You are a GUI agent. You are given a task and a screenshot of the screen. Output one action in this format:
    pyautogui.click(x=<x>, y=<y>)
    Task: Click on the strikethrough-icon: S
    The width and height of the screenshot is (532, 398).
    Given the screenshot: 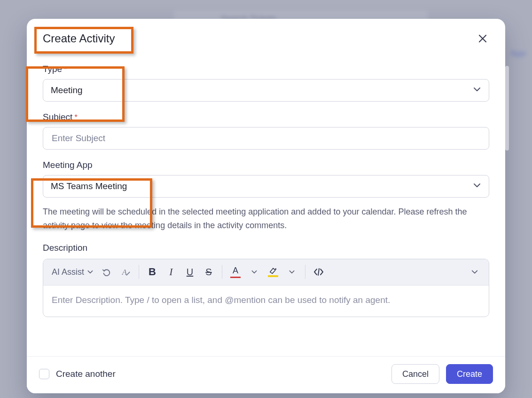 What is the action you would take?
    pyautogui.click(x=209, y=272)
    